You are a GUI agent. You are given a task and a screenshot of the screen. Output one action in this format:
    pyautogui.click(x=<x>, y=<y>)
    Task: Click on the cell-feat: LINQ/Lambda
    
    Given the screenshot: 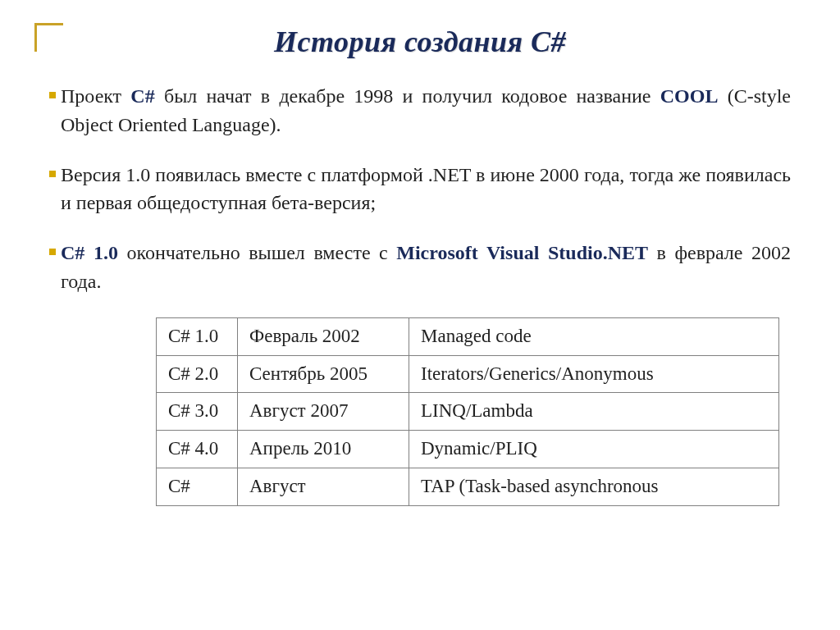 What is the action you would take?
    pyautogui.click(x=594, y=412)
    